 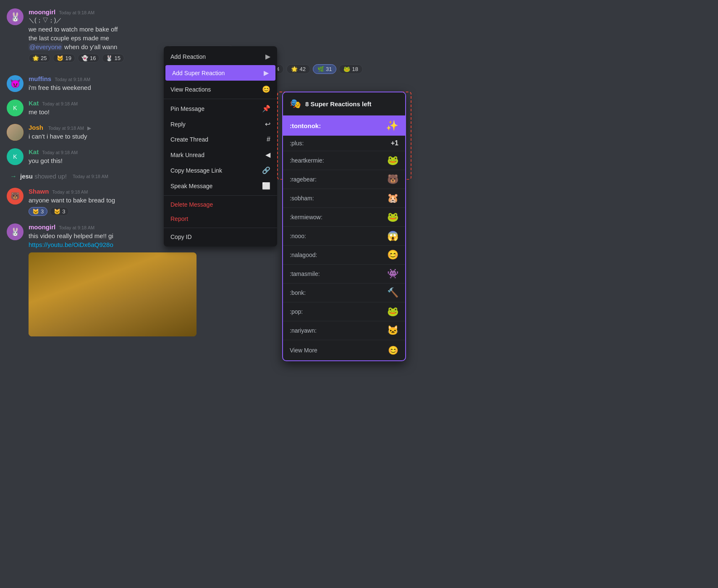 What do you see at coordinates (344, 180) in the screenshot?
I see `sr-item-ragebear: :ragebear: 🐻` at bounding box center [344, 180].